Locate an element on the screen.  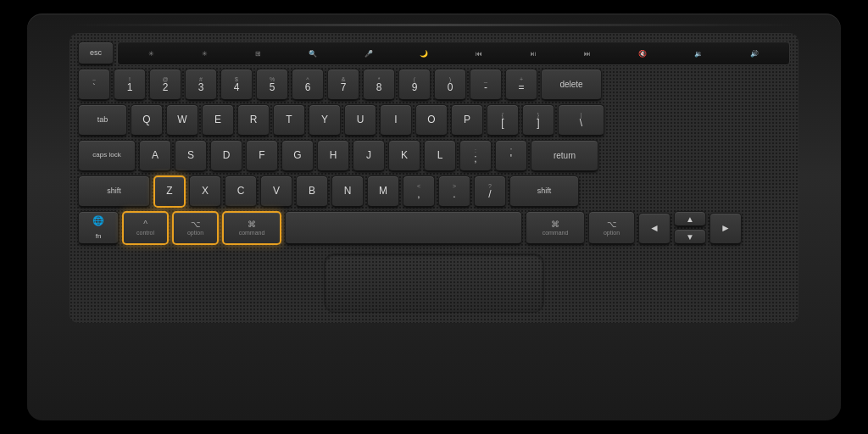
key-tab: tab is located at coordinates (103, 120).